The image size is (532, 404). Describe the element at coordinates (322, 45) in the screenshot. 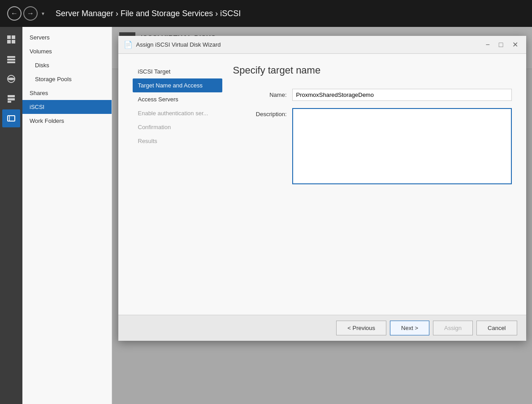

I see `wizard-titlebar: 📄 Assign iSCSI Virtual Disk Wizard − □ ✕` at that location.